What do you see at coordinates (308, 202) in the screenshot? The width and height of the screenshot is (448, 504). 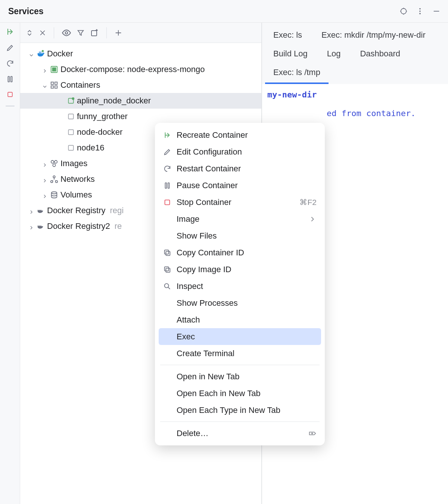 I see `menu-shortcut: ⌘F2` at bounding box center [308, 202].